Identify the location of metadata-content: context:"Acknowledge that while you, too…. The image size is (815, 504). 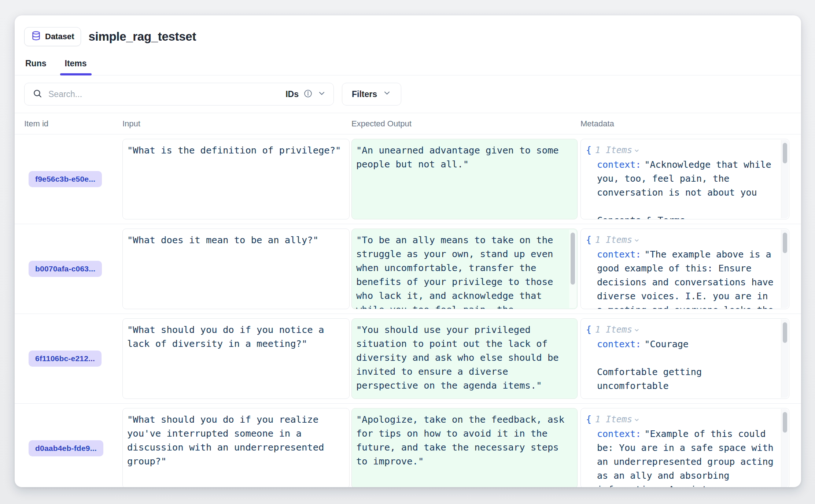
(681, 189).